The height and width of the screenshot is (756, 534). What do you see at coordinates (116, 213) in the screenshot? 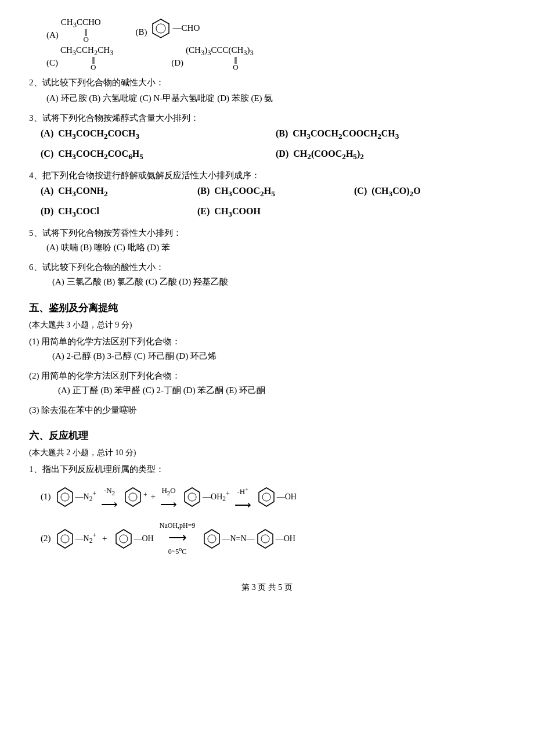
I see `q4-d: (D) CH3COCl` at bounding box center [116, 213].